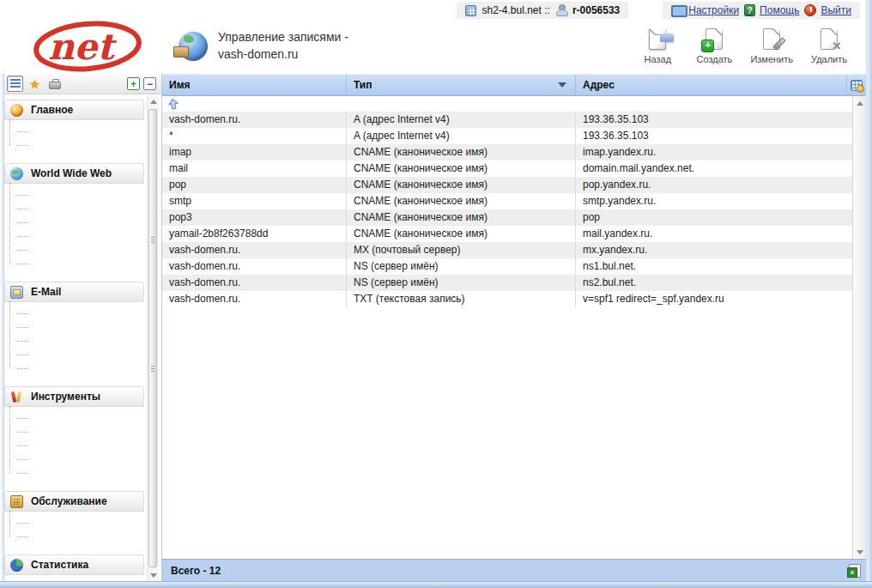 The width and height of the screenshot is (872, 588). I want to click on table-row: pop3 CNAME (каноническое имя) pop, so click(507, 218).